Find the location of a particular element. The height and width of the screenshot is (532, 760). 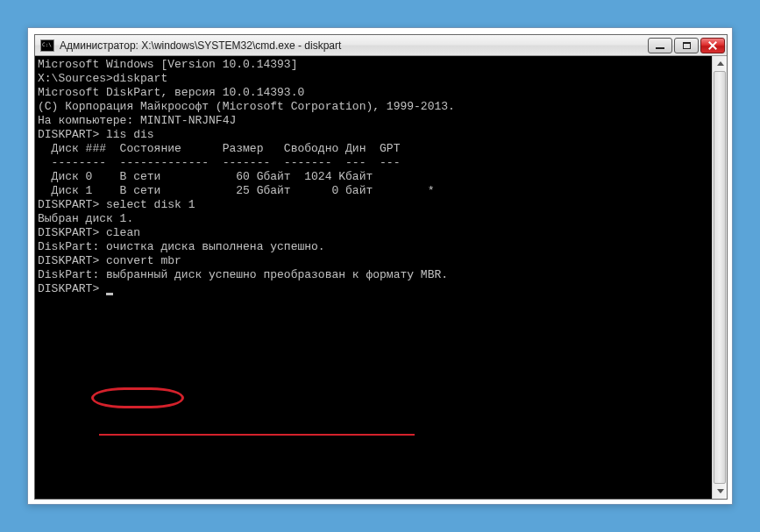

highlight-oval-annotation is located at coordinates (138, 398).